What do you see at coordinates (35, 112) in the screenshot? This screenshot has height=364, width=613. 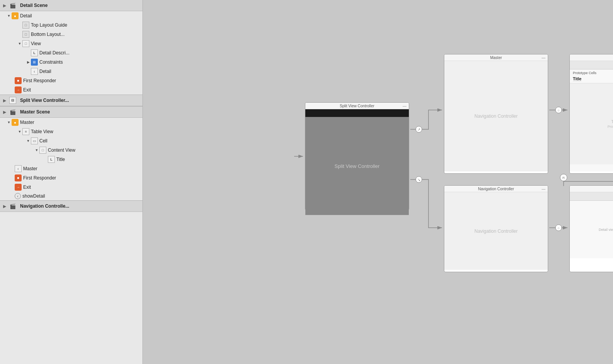 I see `scene-label-master: Master Scene` at bounding box center [35, 112].